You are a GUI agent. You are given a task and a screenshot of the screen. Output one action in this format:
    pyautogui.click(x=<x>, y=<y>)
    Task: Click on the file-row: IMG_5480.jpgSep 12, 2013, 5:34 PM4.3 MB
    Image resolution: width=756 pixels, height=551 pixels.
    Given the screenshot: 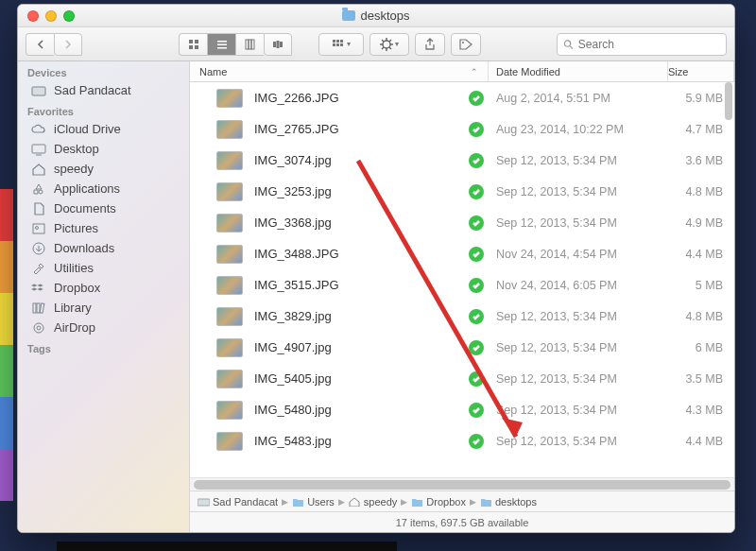 What is the action you would take?
    pyautogui.click(x=462, y=410)
    